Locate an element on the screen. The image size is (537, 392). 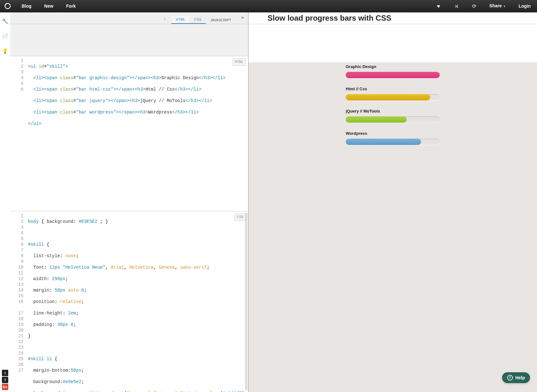
html-gutter: 123456 is located at coordinates (18, 134).